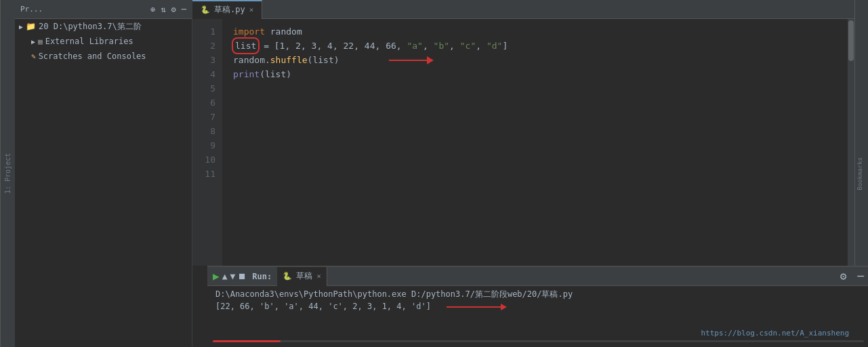  Describe the element at coordinates (163, 9) in the screenshot. I see `collapse-icon: ⇅` at that location.